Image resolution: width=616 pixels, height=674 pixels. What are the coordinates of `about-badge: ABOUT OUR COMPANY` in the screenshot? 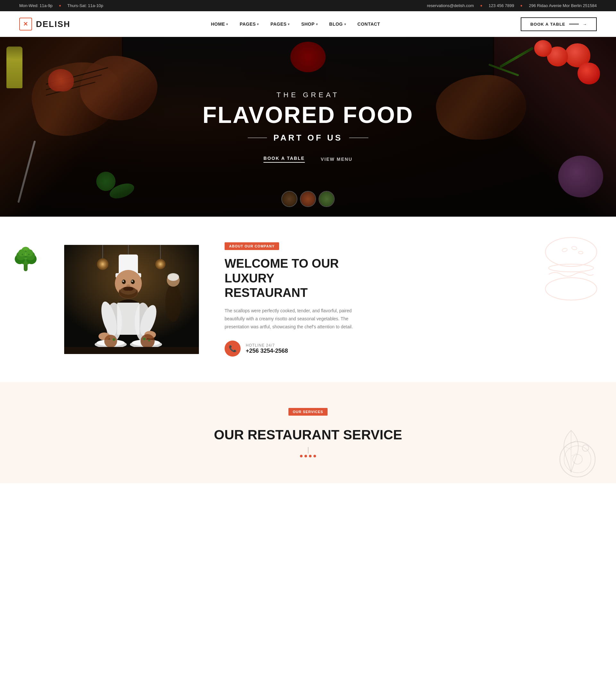 It's located at (252, 246).